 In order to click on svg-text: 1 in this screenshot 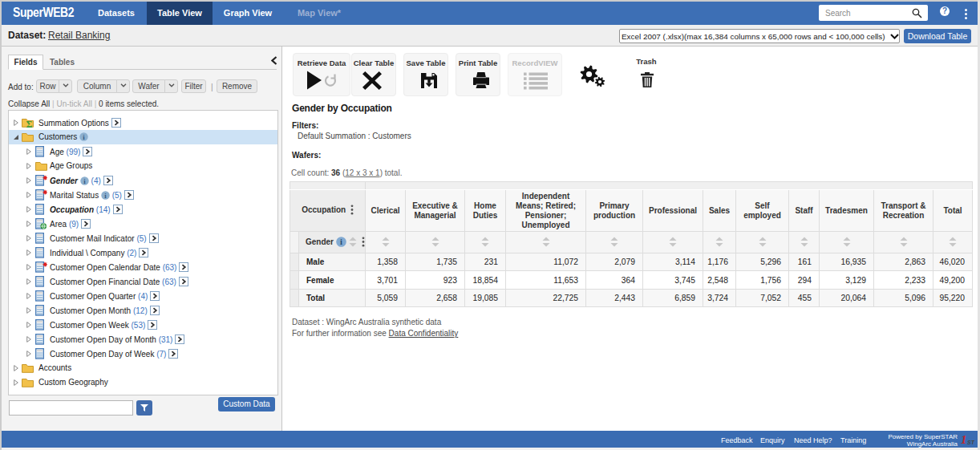, I will do `click(964, 440)`.